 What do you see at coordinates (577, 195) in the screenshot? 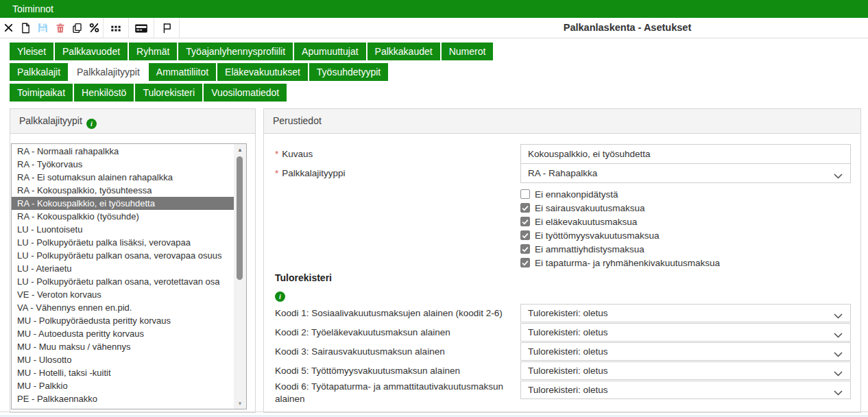
I see `checkbox-label: Ei ennakonpidätystä` at bounding box center [577, 195].